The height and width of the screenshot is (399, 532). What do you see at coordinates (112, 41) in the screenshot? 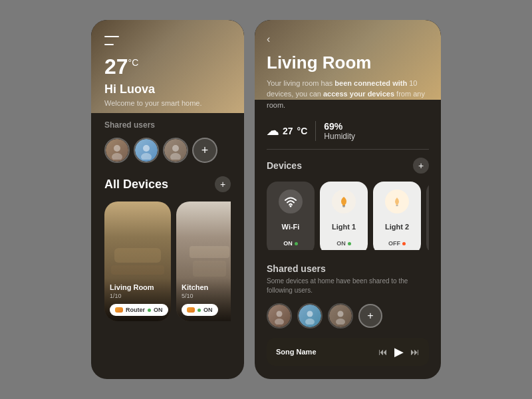
I see `menu-icon` at bounding box center [112, 41].